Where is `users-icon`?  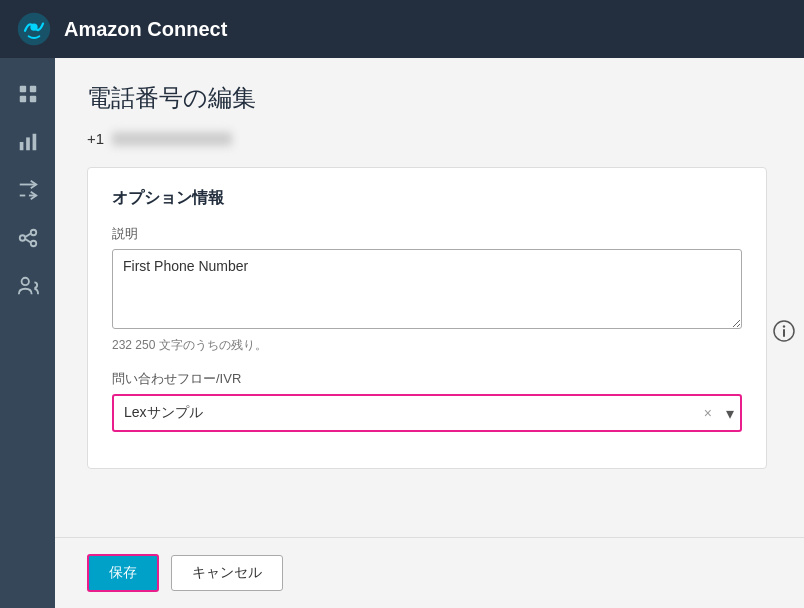 users-icon is located at coordinates (28, 286).